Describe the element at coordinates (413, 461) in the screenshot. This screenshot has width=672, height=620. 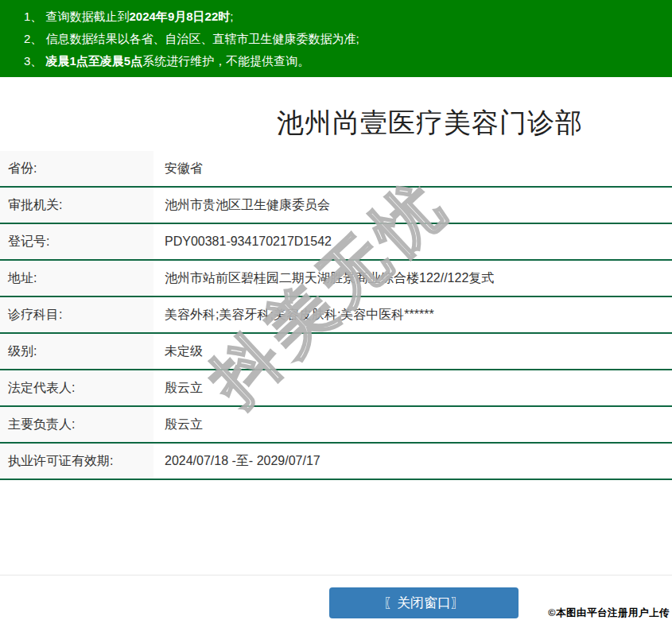
I see `field-value: 2024/07/18 -至- 2029/07/17` at that location.